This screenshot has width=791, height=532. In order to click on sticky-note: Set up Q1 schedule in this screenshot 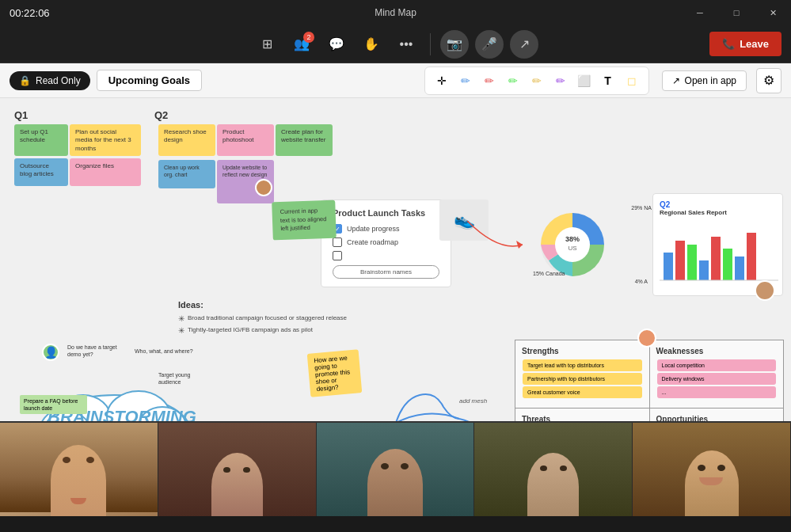, I will do `click(41, 140)`.